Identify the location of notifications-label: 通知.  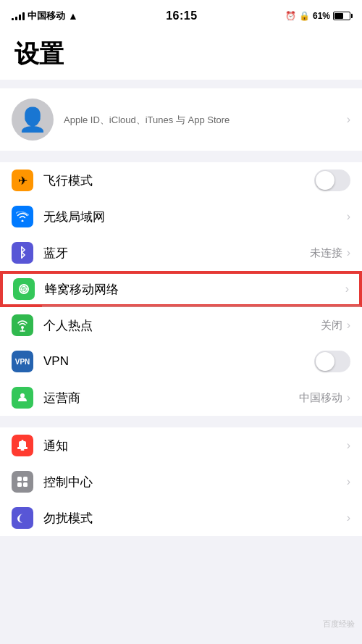
(195, 446).